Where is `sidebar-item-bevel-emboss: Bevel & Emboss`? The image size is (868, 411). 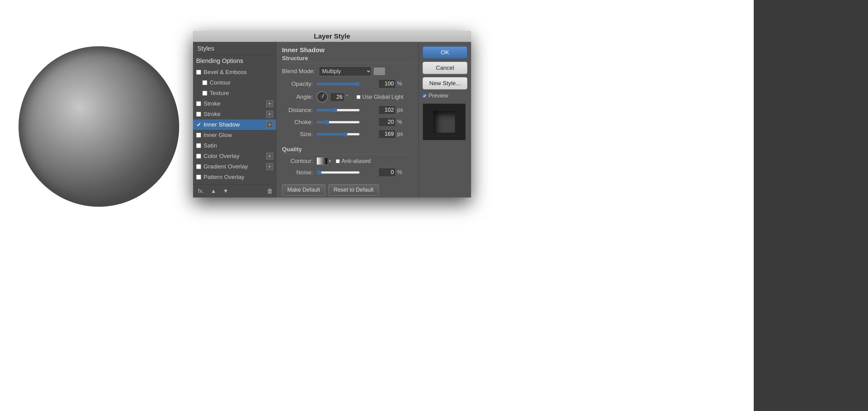
sidebar-item-bevel-emboss: Bevel & Emboss is located at coordinates (235, 72).